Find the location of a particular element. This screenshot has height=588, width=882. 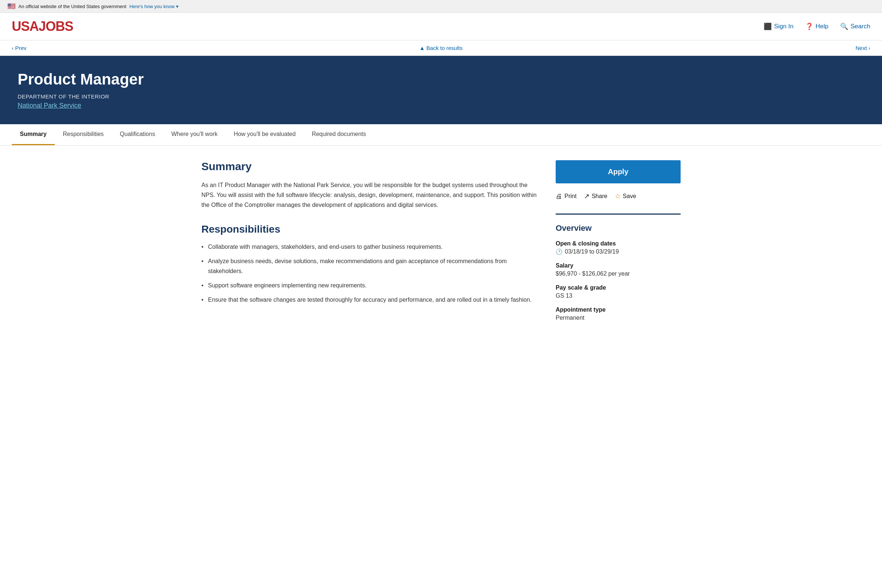

pay-scale-value: GS 13 is located at coordinates (618, 296).